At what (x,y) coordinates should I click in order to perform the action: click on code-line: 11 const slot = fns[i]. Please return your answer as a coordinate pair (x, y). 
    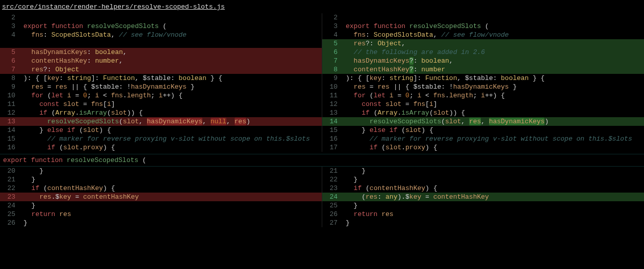
    Looking at the image, I should click on (161, 104).